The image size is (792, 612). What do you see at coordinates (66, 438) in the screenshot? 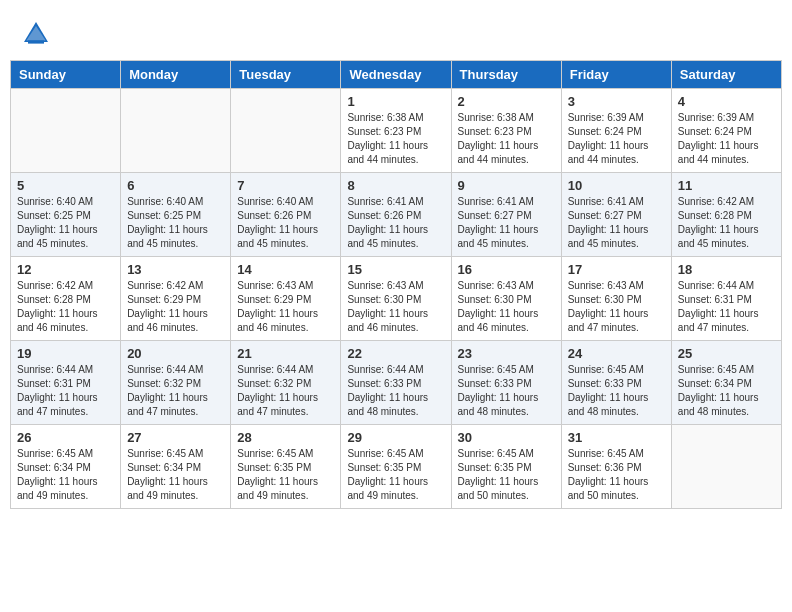
I see `day-number: 26` at bounding box center [66, 438].